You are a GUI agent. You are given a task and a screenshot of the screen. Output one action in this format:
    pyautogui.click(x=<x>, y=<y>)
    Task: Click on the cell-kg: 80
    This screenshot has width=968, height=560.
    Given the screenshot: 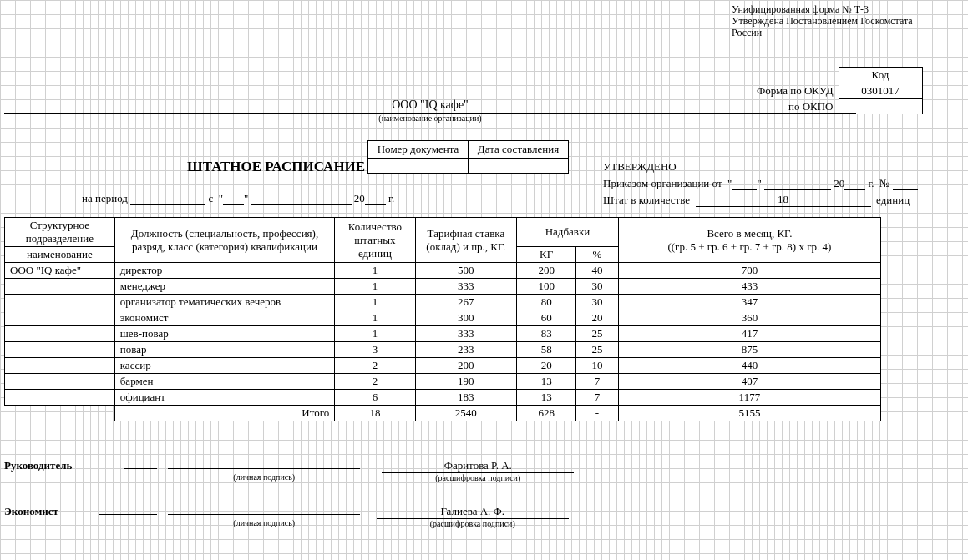 What is the action you would take?
    pyautogui.click(x=546, y=302)
    